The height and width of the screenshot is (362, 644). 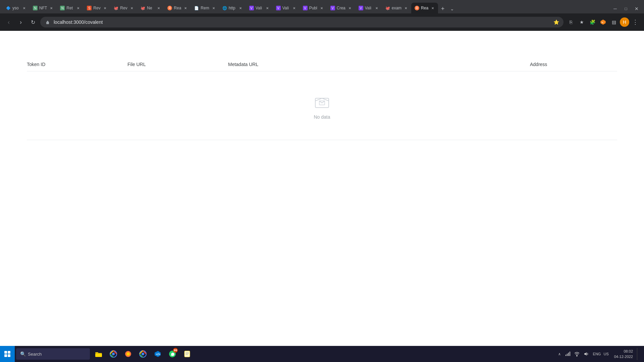 I want to click on taskbar-app-firefox, so click(x=128, y=354).